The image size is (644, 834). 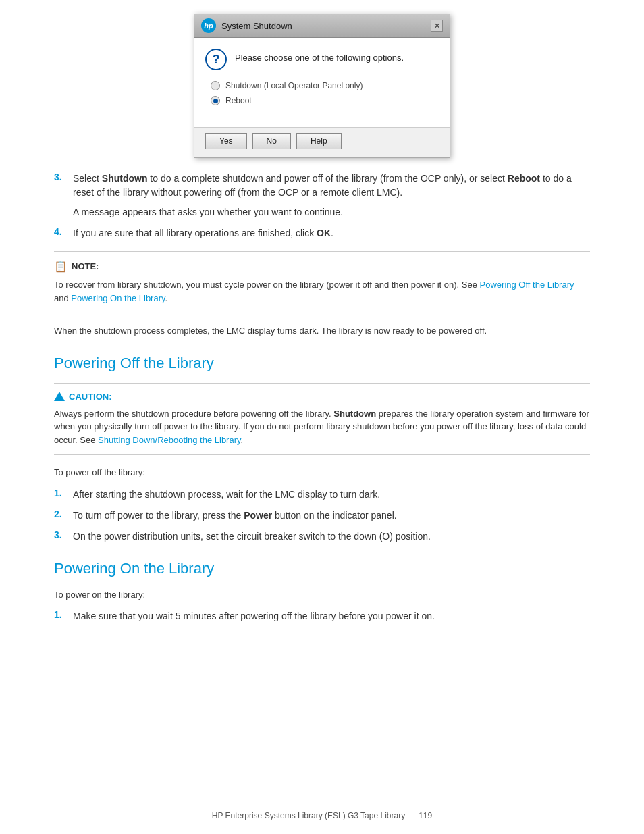 I want to click on power-off-step-1: 1. After starting the shutdown process, …, so click(x=322, y=494).